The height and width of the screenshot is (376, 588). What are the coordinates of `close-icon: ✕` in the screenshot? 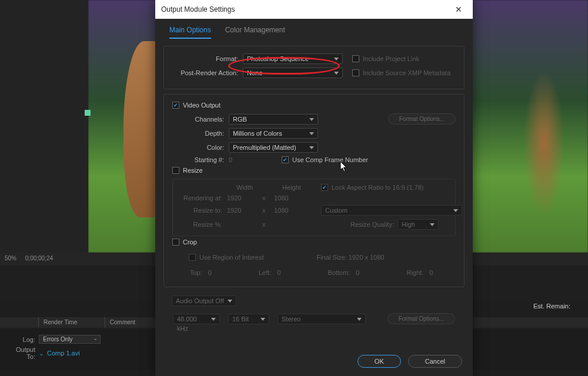 It's located at (459, 9).